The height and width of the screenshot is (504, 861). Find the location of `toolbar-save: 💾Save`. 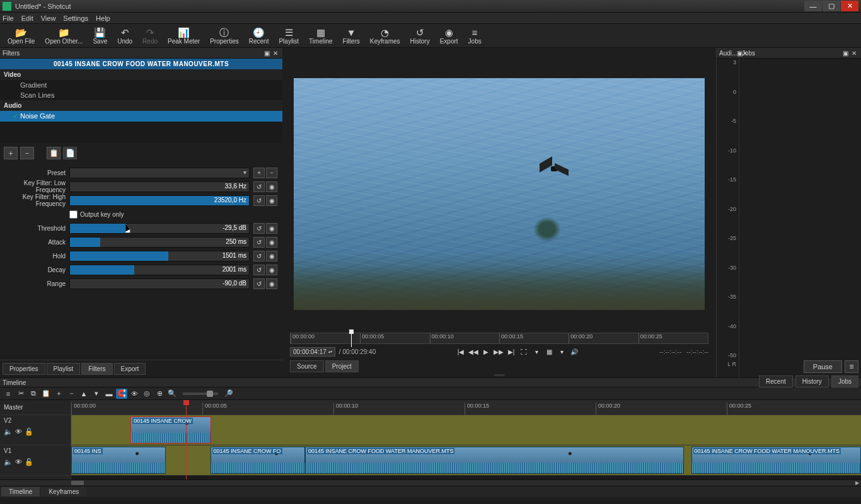

toolbar-save: 💾Save is located at coordinates (100, 36).